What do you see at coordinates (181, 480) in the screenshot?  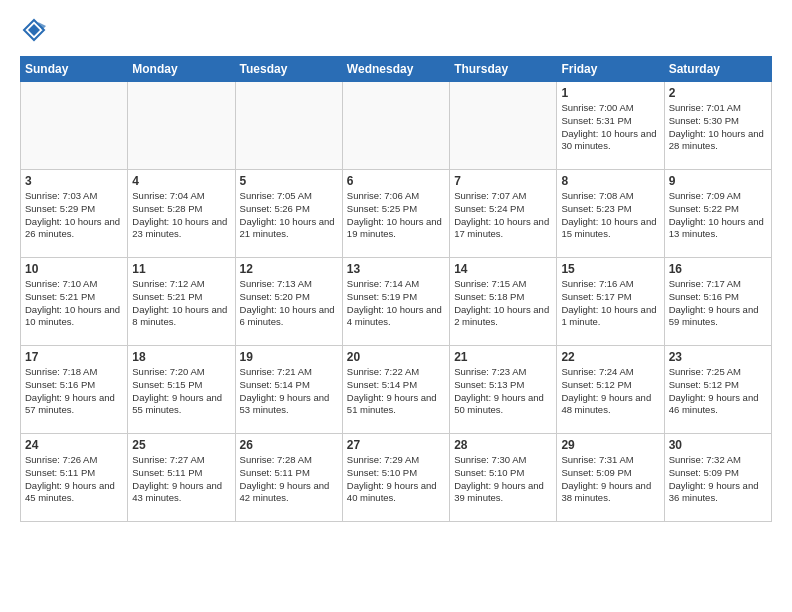 I see `day-detail: Sunrise: 7:27 AM Sunset: 5:11 PM Dayligh…` at bounding box center [181, 480].